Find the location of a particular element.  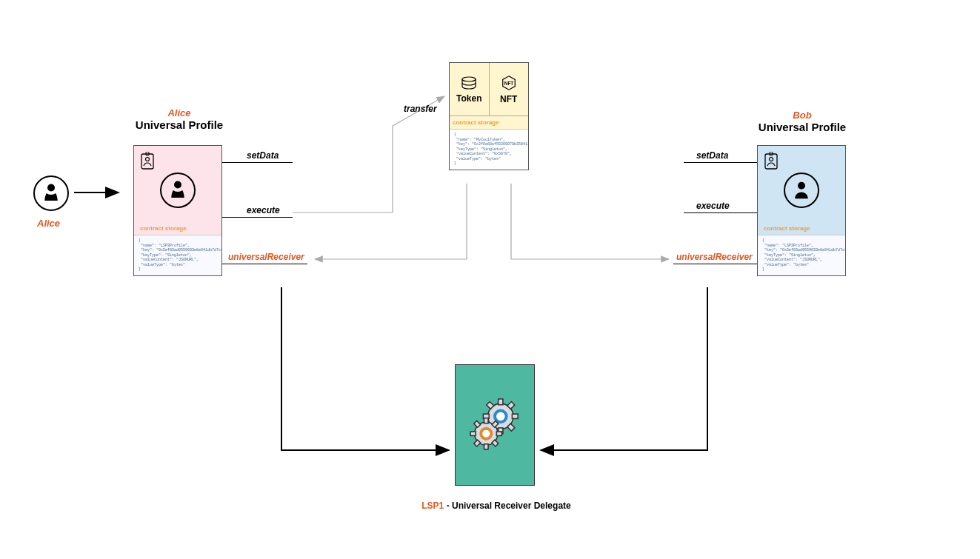

bob-execute-line is located at coordinates (720, 213).